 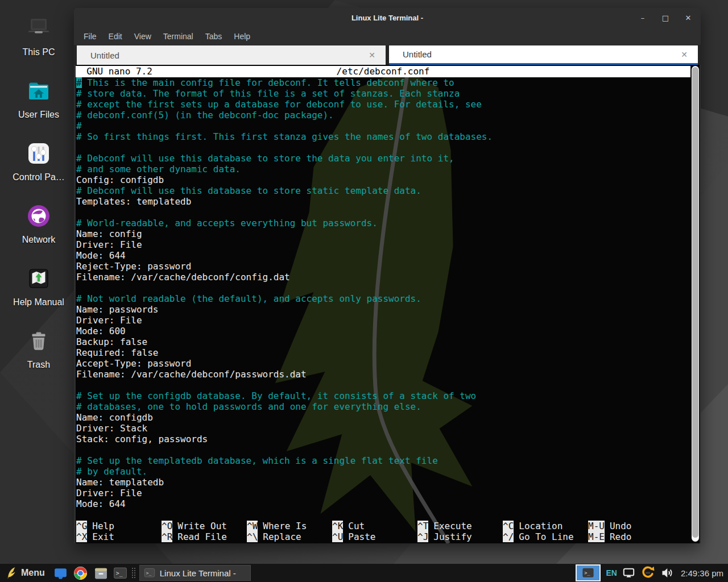 What do you see at coordinates (383, 277) in the screenshot?
I see `editor-line: Filename: /var/cache/debconf/config.dat` at bounding box center [383, 277].